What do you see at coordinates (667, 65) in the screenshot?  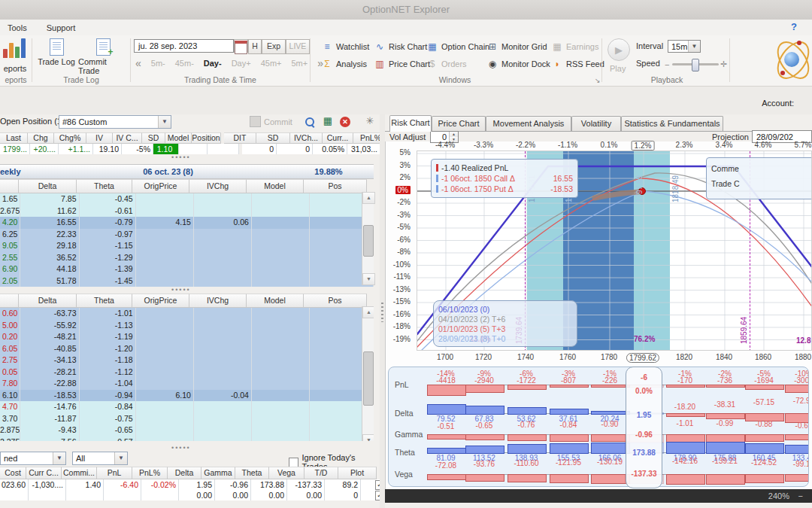 I see `speed-minus-icon: −` at bounding box center [667, 65].